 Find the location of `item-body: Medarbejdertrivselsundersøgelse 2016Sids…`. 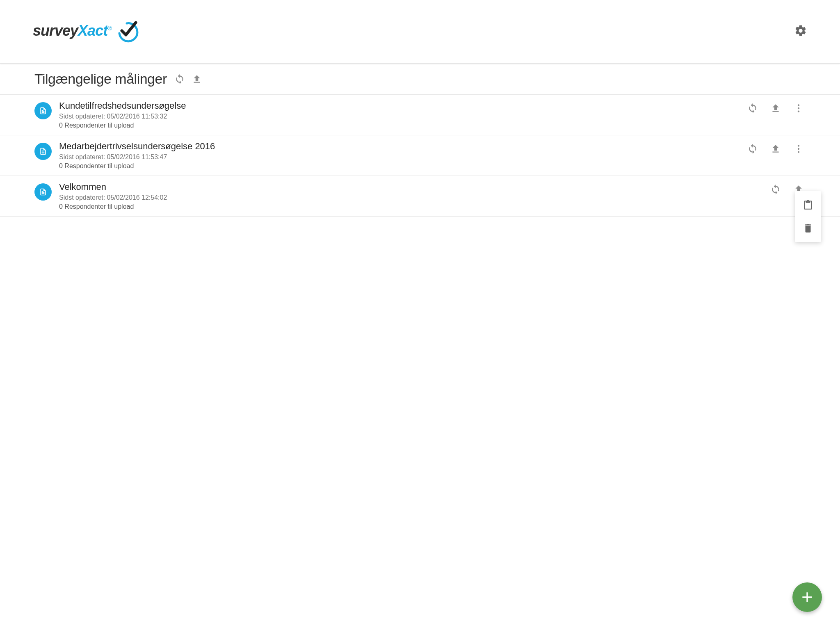

item-body: Medarbejdertrivselsundersøgelse 2016Sids… is located at coordinates (399, 155).